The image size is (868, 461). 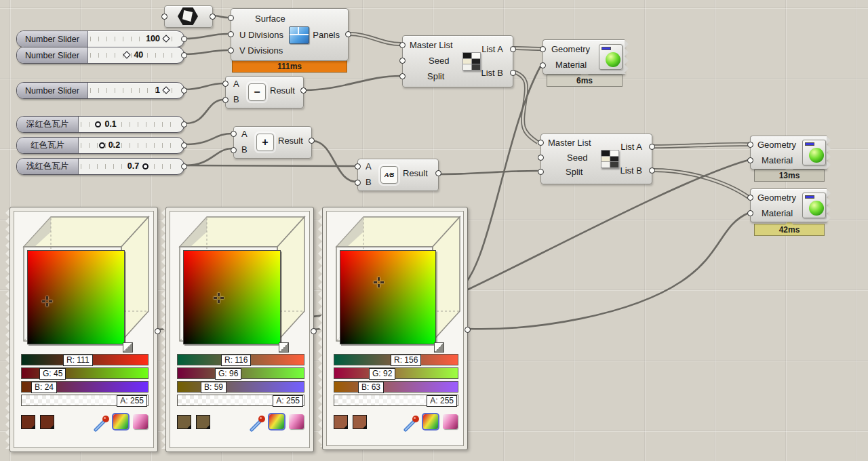 What do you see at coordinates (396, 373) in the screenshot?
I see `green-channel-bar: G: 92` at bounding box center [396, 373].